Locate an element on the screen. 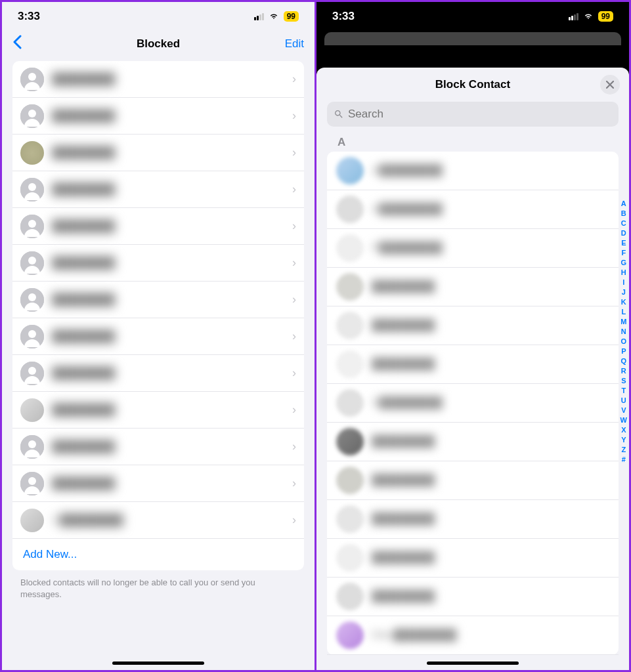  index-letter: T is located at coordinates (624, 391).